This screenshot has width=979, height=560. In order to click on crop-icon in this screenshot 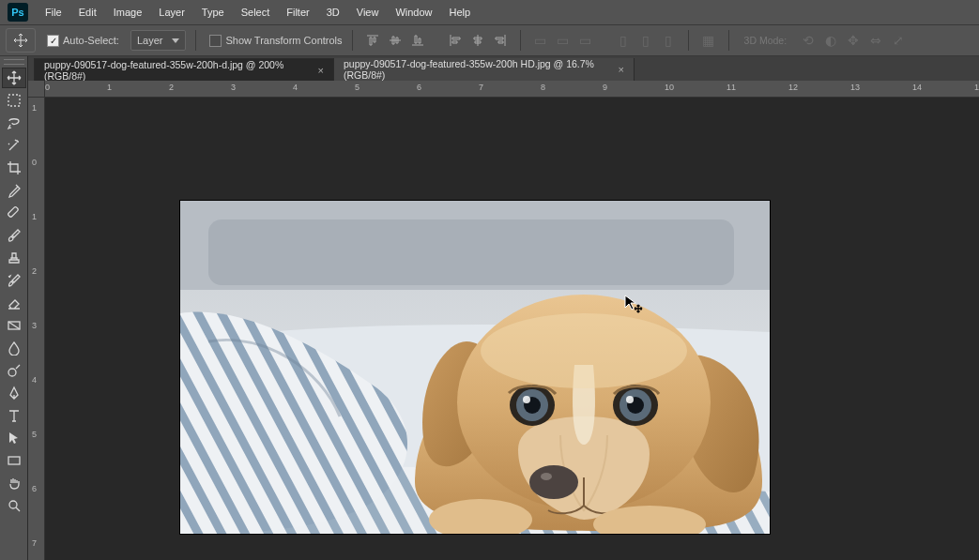, I will do `click(14, 168)`.